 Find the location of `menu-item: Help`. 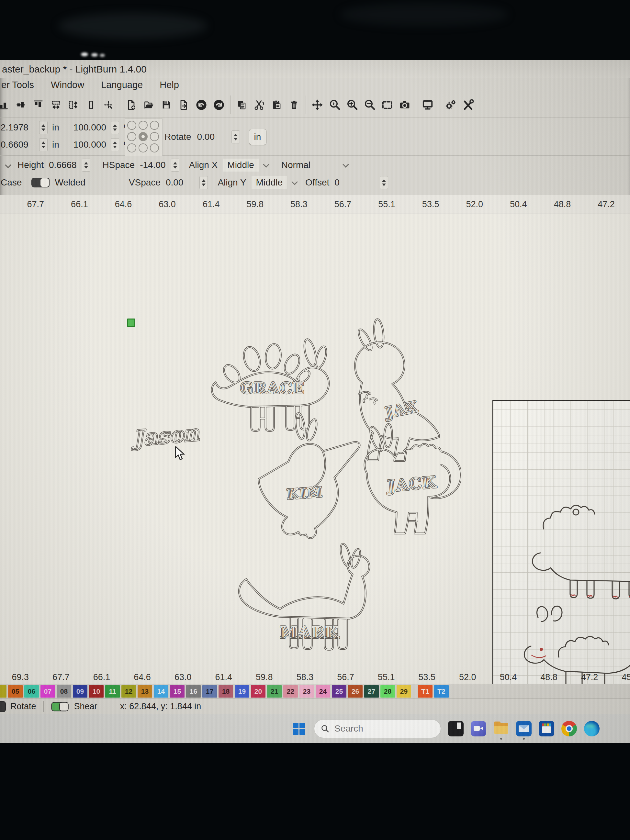

menu-item: Help is located at coordinates (169, 85).